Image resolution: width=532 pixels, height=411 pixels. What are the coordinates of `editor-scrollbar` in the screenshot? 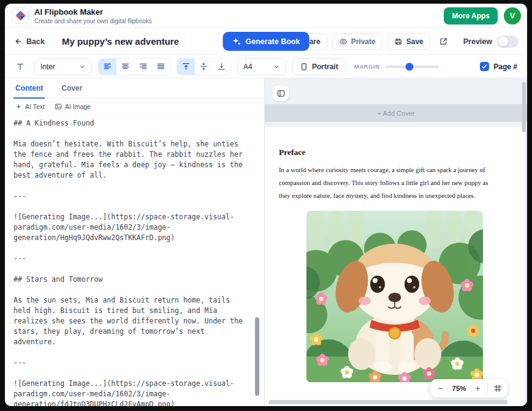 It's located at (257, 356).